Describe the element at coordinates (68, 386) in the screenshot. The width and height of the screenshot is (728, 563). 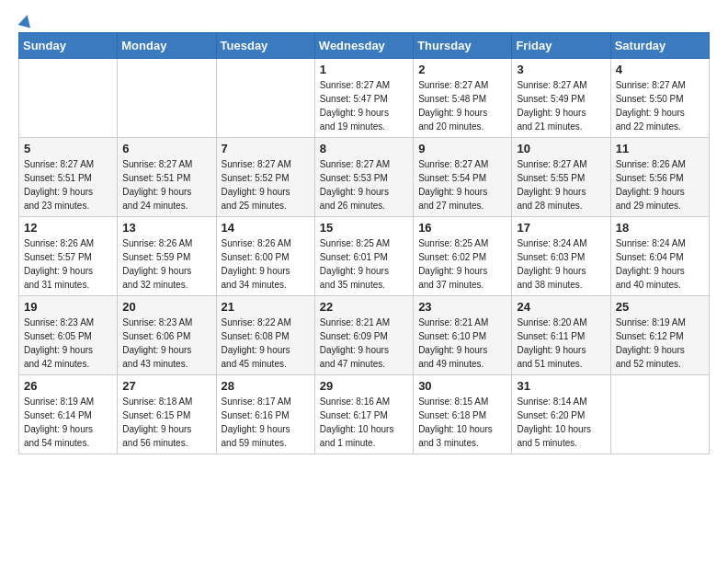
I see `day-number: 26` at that location.